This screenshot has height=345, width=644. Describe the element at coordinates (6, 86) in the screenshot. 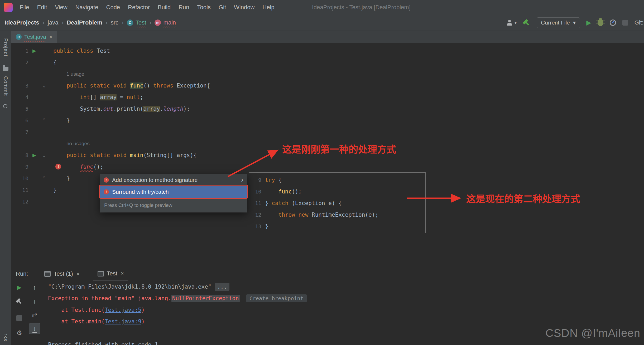

I see `tool-window-commit: Commit` at that location.